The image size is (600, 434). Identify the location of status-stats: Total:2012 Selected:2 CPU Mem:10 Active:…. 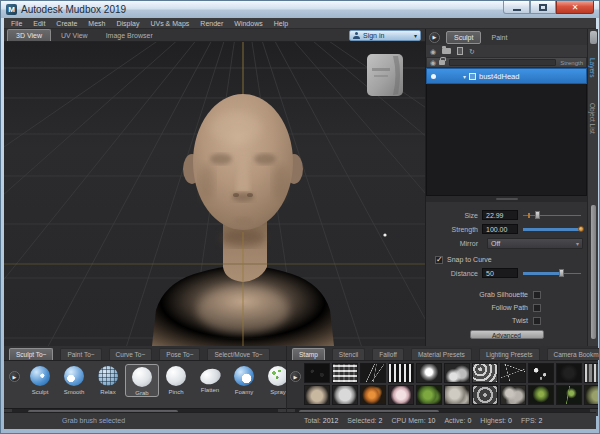
(423, 420).